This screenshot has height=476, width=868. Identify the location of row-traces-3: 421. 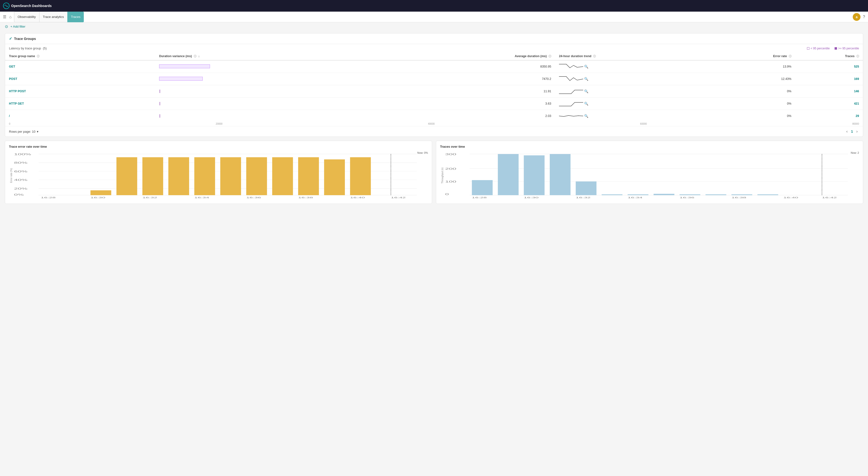
(829, 104).